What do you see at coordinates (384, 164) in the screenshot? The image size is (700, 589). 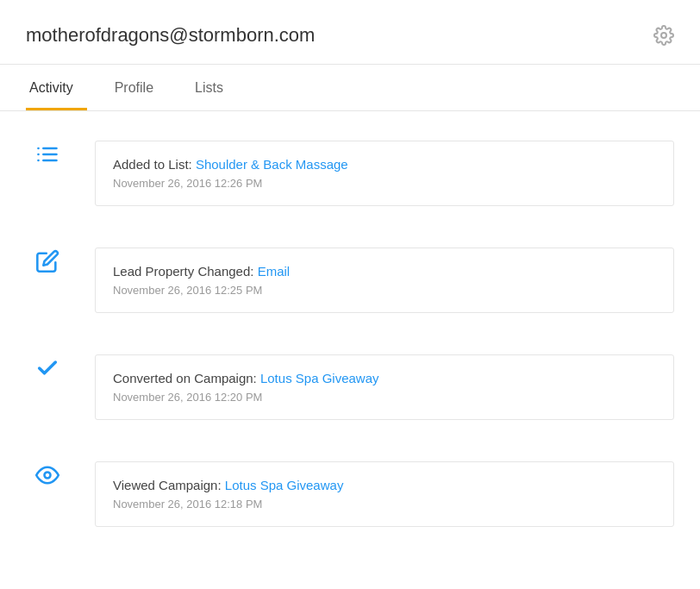 I see `activity-title: Added to List: Shoulder & Back Massage` at bounding box center [384, 164].